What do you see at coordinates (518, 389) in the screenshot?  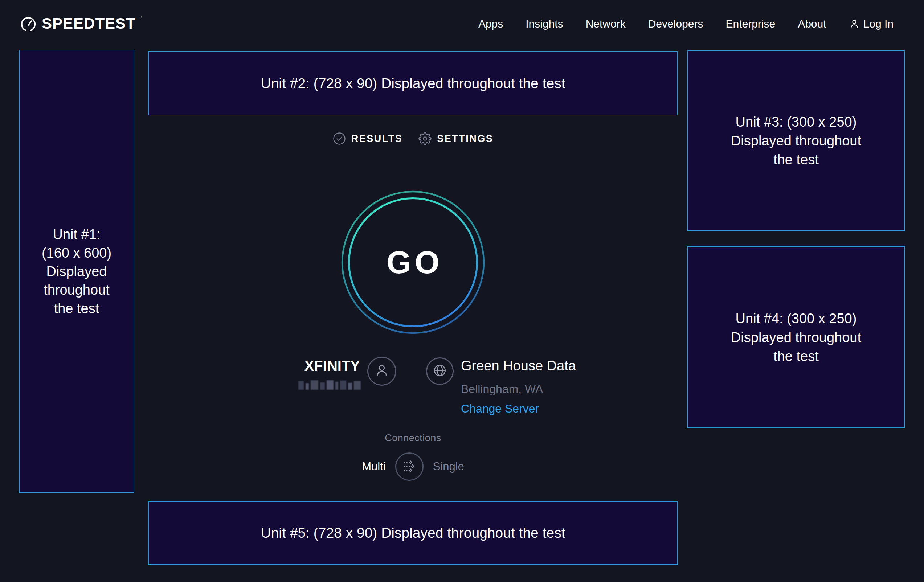 I see `server-location: Bellingham, WA` at bounding box center [518, 389].